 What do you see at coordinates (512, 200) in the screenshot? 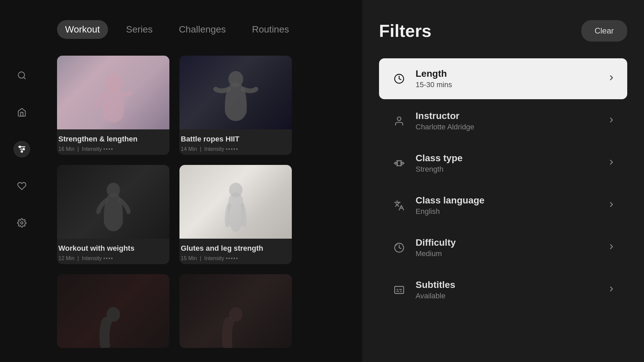
I see `filter-class-language-title: Class language` at bounding box center [512, 200].